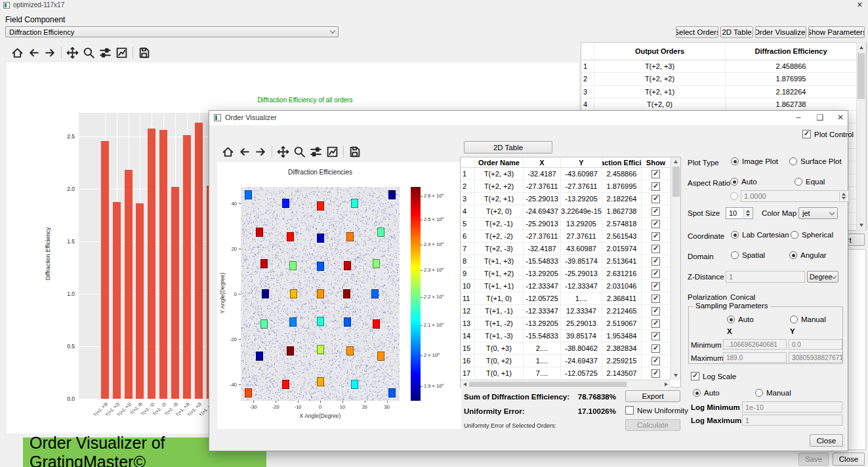 The image size is (868, 467). What do you see at coordinates (697, 32) in the screenshot?
I see `select-orders-button: Select Orders` at bounding box center [697, 32].